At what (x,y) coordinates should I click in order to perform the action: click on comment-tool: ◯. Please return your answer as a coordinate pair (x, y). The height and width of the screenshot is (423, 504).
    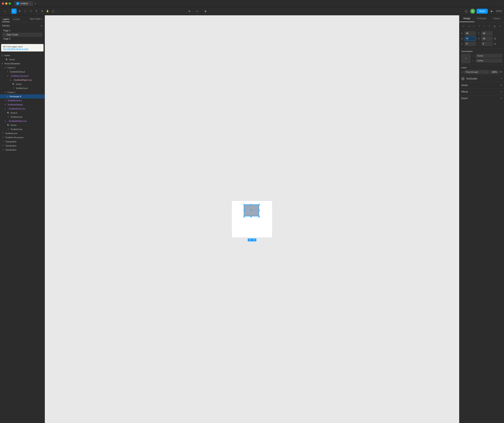
    Looking at the image, I should click on (53, 11).